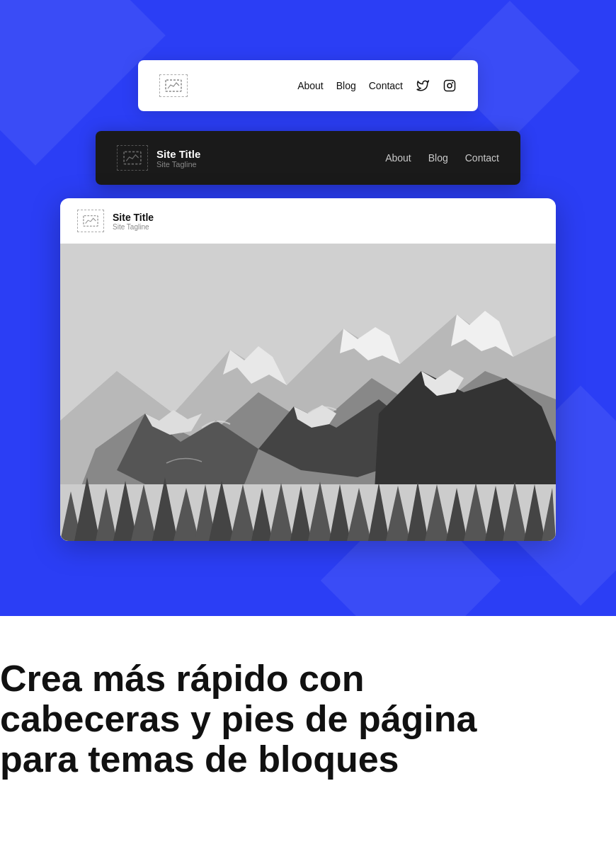 The height and width of the screenshot is (844, 616). Describe the element at coordinates (442, 158) in the screenshot. I see `card-dark-nav: About Blog Contact` at that location.